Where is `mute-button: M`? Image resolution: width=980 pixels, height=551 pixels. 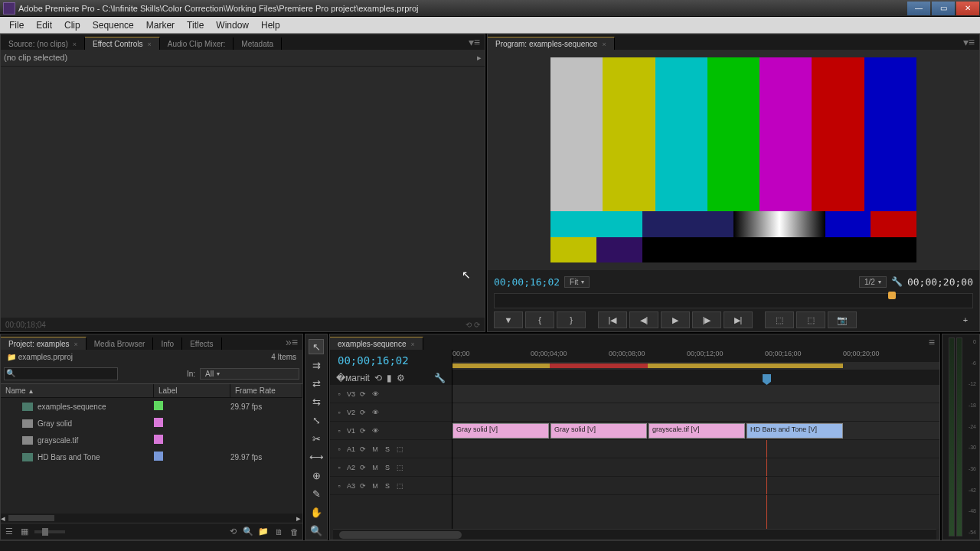
mute-button: M is located at coordinates (375, 449).